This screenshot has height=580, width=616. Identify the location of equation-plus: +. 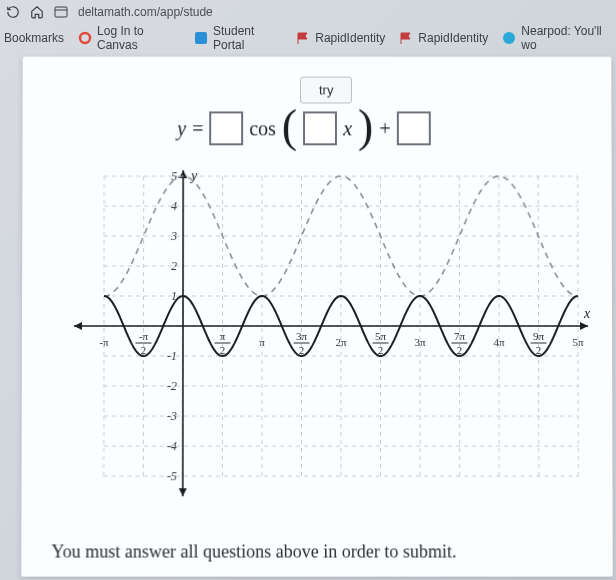
(384, 128).